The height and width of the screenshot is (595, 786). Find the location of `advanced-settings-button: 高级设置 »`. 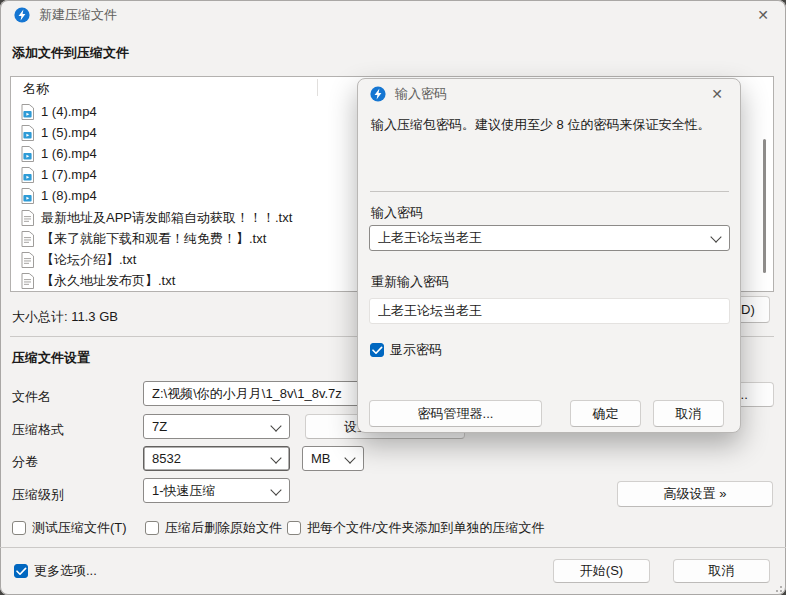

advanced-settings-button: 高级设置 » is located at coordinates (695, 494).